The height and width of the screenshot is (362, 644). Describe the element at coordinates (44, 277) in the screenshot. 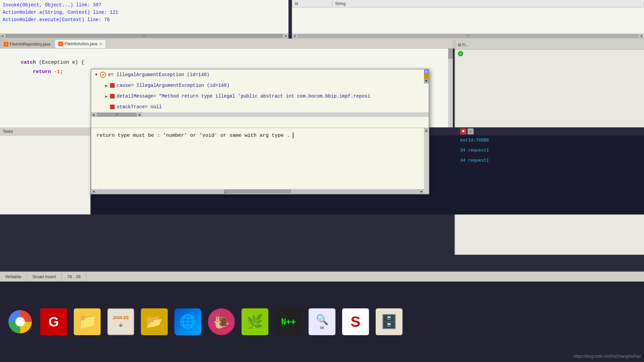

I see `status-smart-insert: Smart Insert` at that location.